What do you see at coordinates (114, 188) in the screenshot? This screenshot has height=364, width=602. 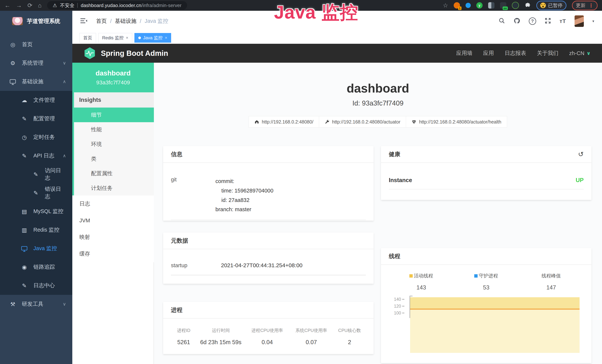 I see `sba-item-scheduled-tasks: 计划任务` at bounding box center [114, 188].